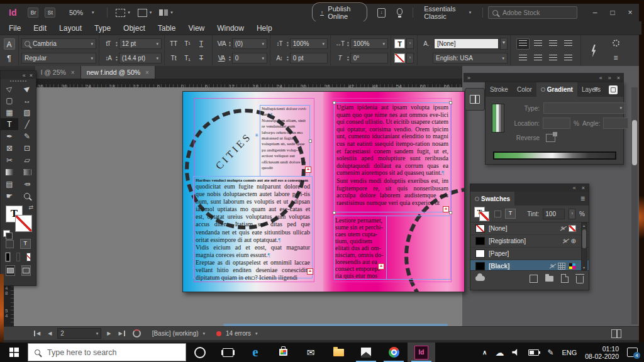 This screenshot has width=644, height=362. I want to click on preflight-errors-dropdown: 14 errors ▾, so click(237, 333).